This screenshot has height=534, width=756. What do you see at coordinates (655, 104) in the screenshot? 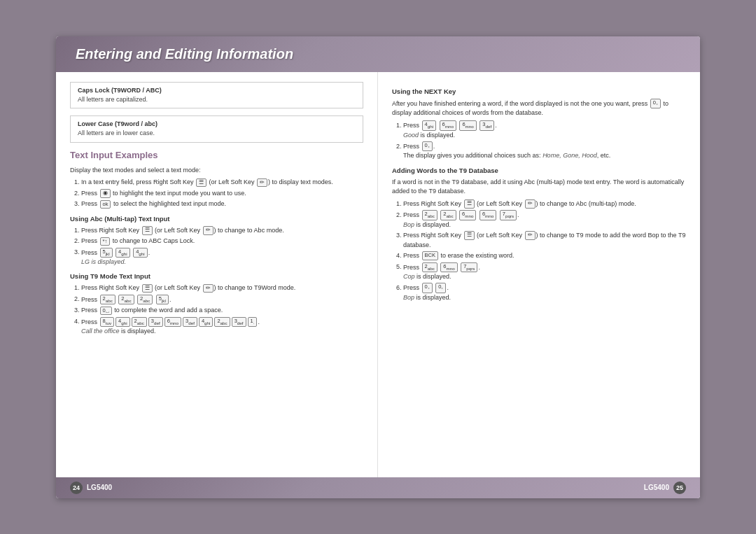
I see `next-key-btn: 0⁺` at bounding box center [655, 104].